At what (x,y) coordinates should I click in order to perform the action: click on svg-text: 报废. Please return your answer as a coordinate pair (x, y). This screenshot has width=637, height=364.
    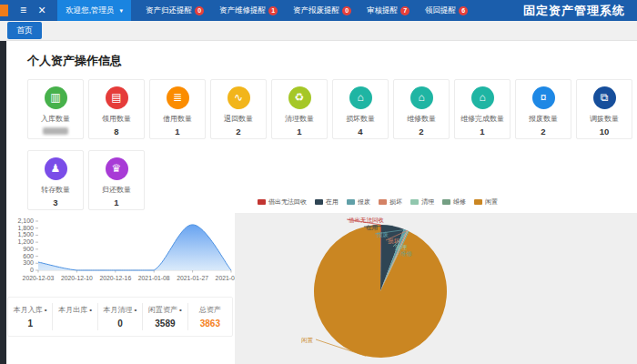
    Looking at the image, I should click on (382, 235).